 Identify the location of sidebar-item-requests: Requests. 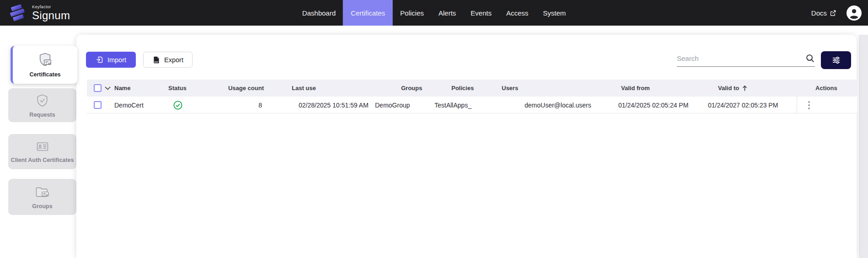
(42, 105).